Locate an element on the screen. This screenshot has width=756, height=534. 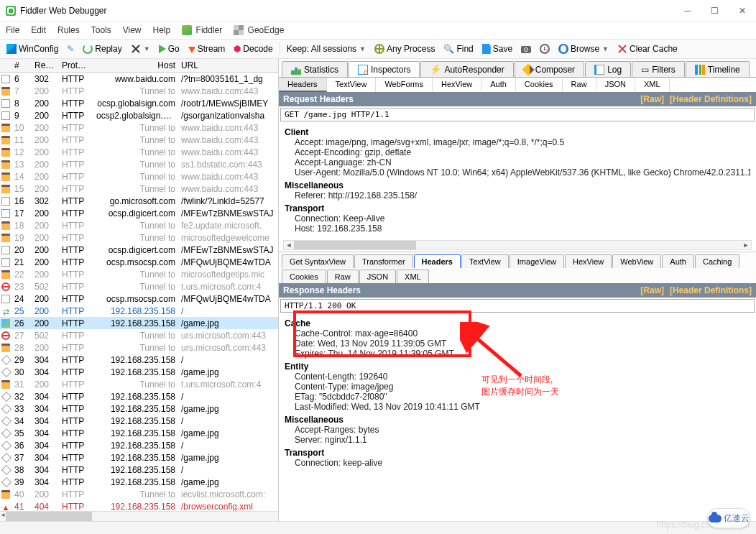
session-row: 26200HTTP192.168.235.158/game.jpg is located at coordinates (139, 323).